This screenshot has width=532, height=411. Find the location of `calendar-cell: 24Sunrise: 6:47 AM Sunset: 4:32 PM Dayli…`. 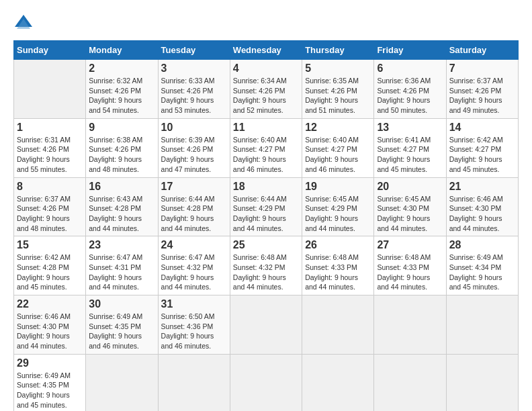

calendar-cell: 24Sunrise: 6:47 AM Sunset: 4:32 PM Dayli… is located at coordinates (193, 266).